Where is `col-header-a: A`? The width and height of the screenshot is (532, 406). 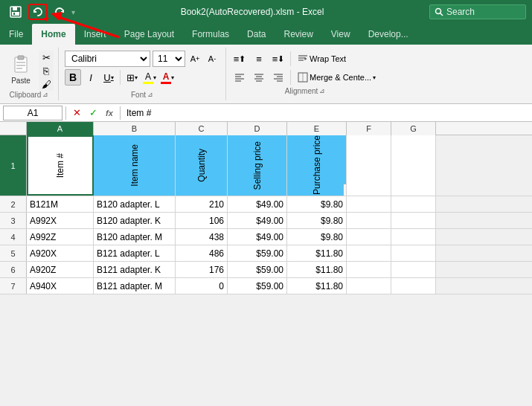
col-header-a: A is located at coordinates (60, 129).